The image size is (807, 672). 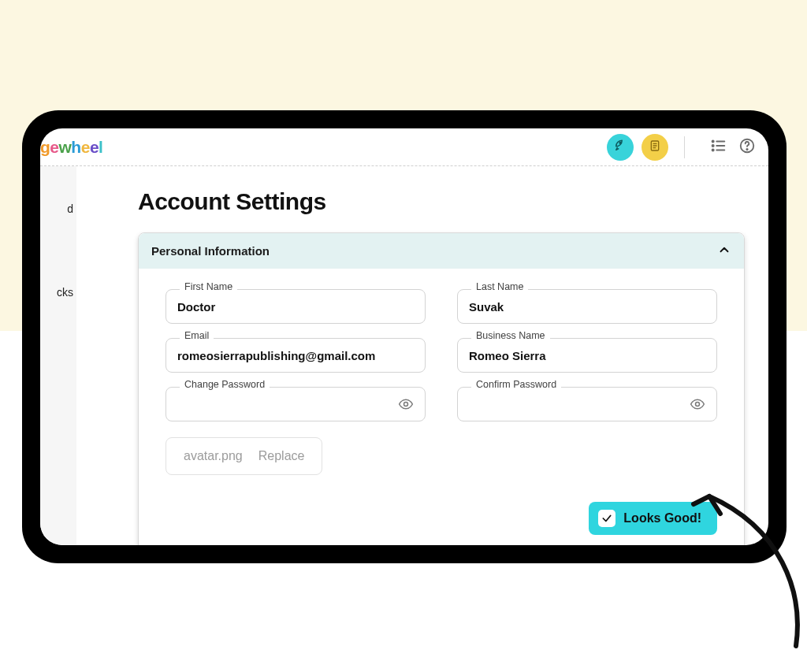 I want to click on email-input, so click(x=296, y=356).